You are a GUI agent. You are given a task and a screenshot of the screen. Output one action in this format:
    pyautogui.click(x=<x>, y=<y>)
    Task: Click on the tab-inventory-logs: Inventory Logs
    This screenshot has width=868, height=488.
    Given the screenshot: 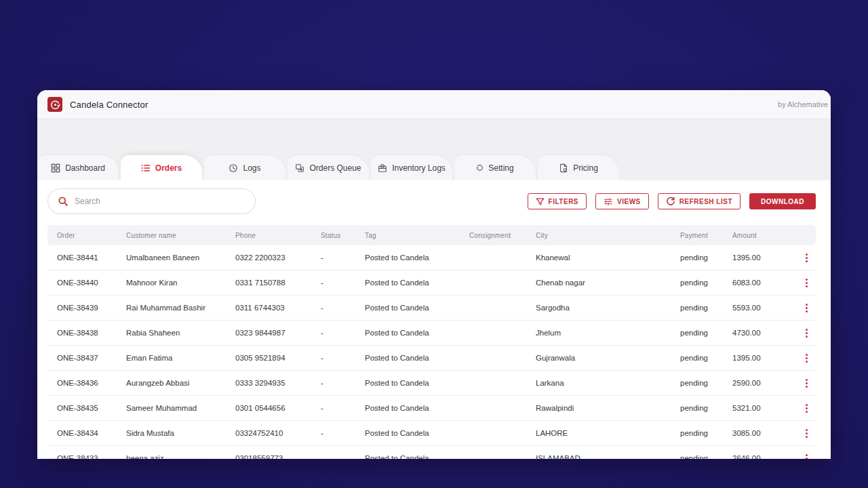 What is the action you would take?
    pyautogui.click(x=412, y=168)
    